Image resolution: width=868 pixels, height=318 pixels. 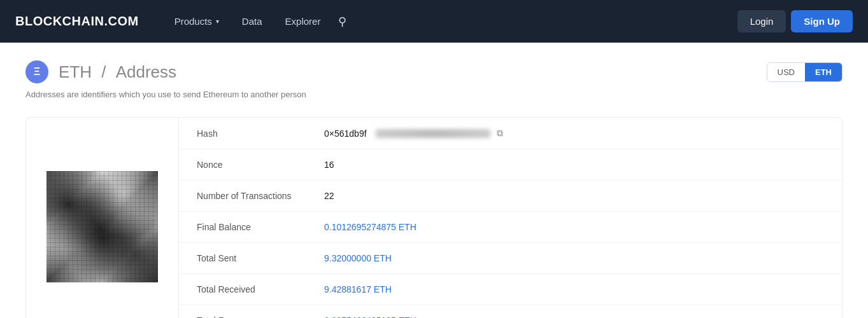 What do you see at coordinates (218, 22) in the screenshot?
I see `chevron-down-icon: ▾` at bounding box center [218, 22].